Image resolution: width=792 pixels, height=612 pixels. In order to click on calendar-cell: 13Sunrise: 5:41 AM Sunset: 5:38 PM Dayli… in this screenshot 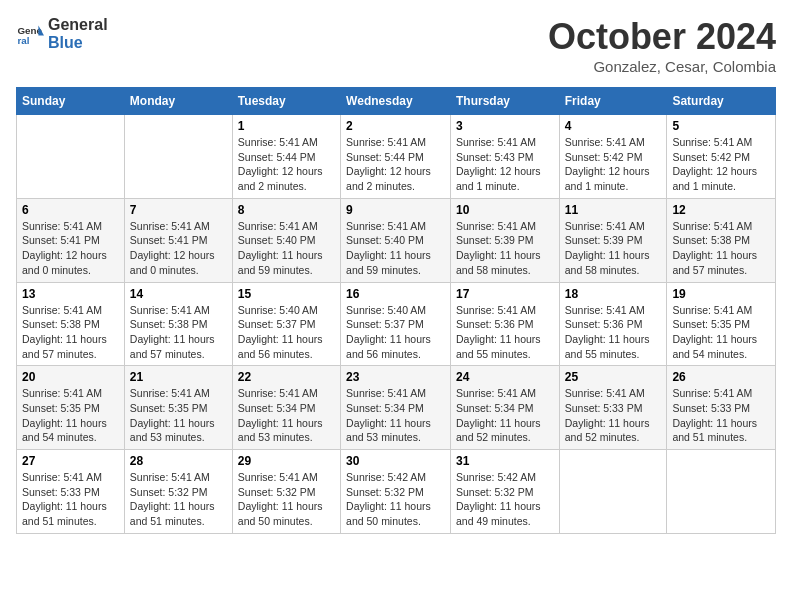, I will do `click(71, 324)`.